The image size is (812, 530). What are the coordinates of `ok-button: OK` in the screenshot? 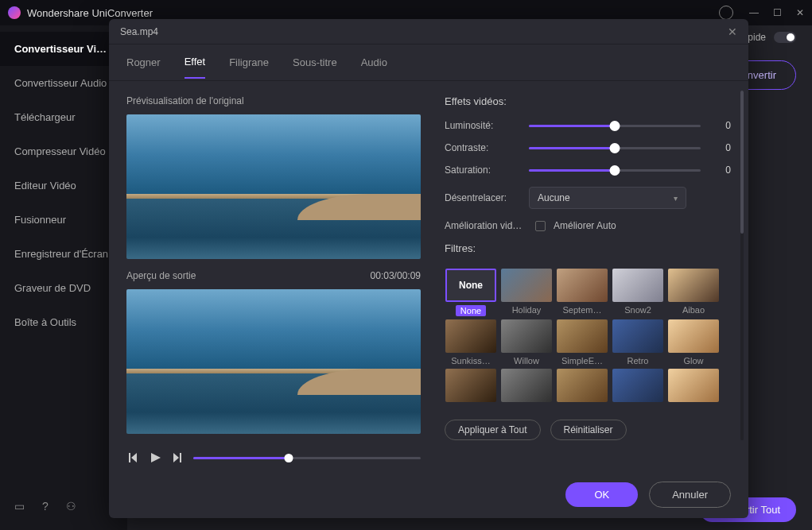 It's located at (601, 494).